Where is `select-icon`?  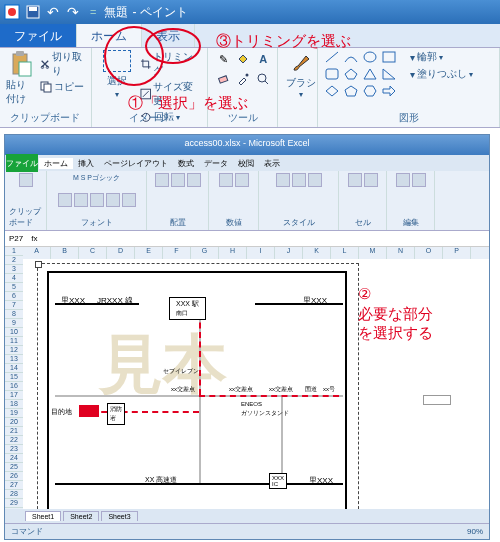
select-icon is located at coordinates (117, 61).